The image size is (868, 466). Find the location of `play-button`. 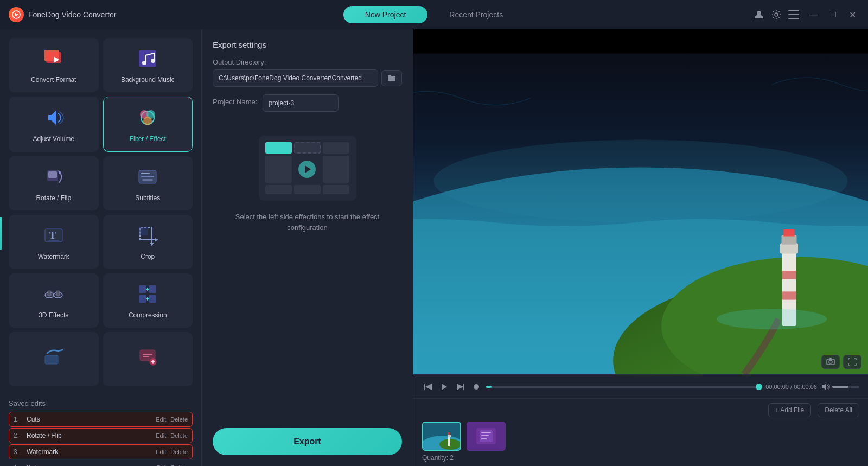

play-button is located at coordinates (444, 387).